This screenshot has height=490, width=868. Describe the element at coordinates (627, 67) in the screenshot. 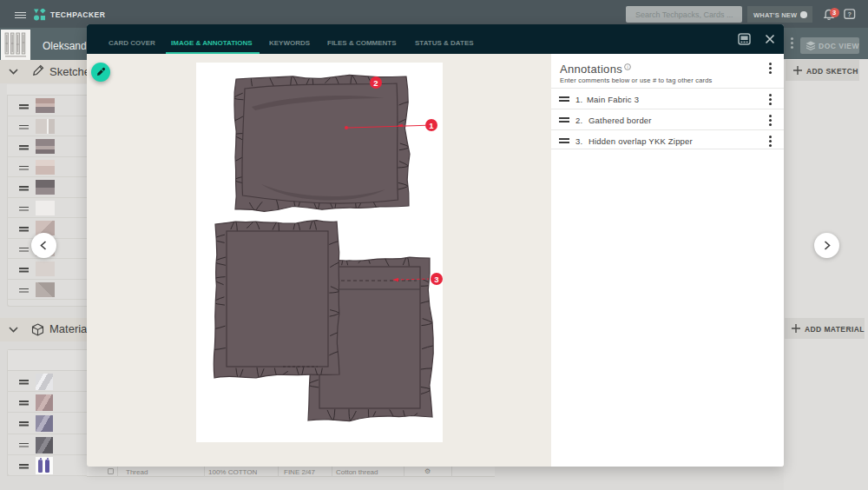

I see `svg-text: i` at that location.